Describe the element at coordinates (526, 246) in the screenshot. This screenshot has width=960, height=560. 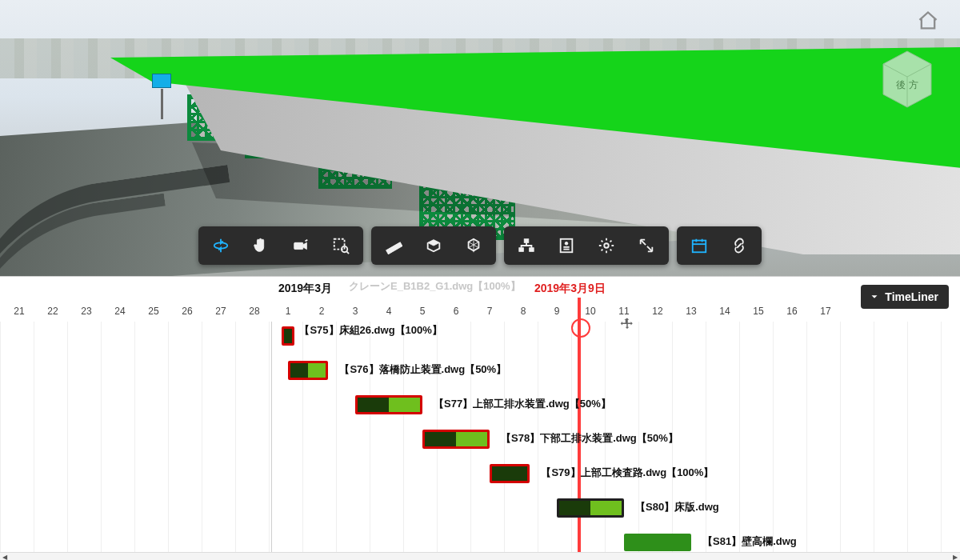
I see `structure-button` at that location.